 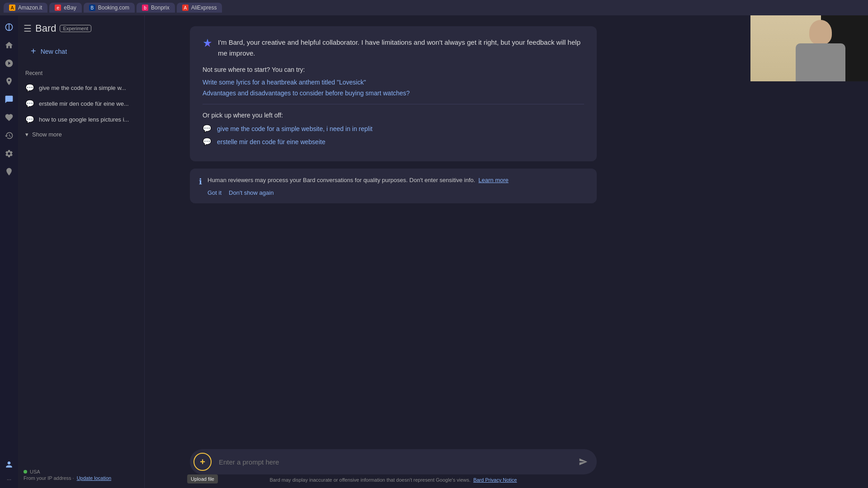 I want to click on history-item-0: 💬 give me the code for a simple website,…, so click(x=393, y=128).